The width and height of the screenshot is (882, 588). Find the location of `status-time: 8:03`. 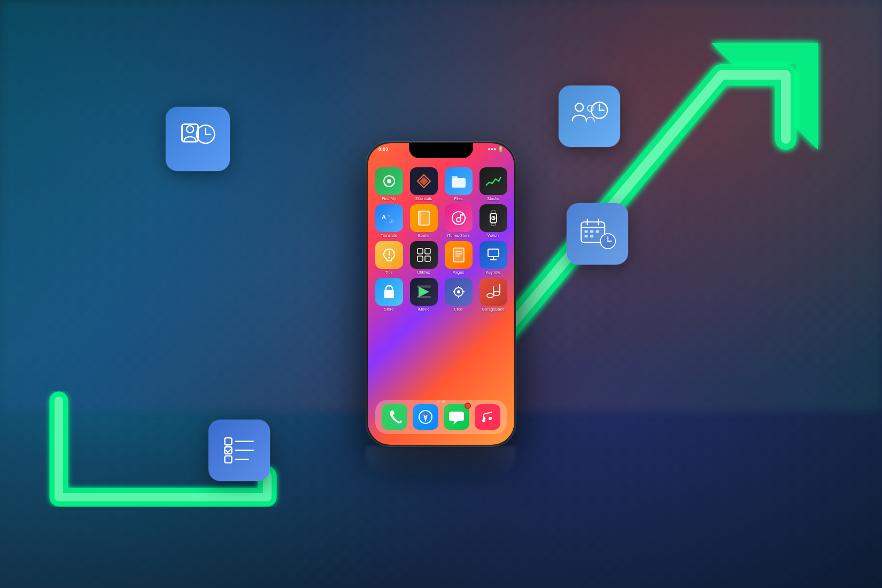

status-time: 8:03 is located at coordinates (383, 149).